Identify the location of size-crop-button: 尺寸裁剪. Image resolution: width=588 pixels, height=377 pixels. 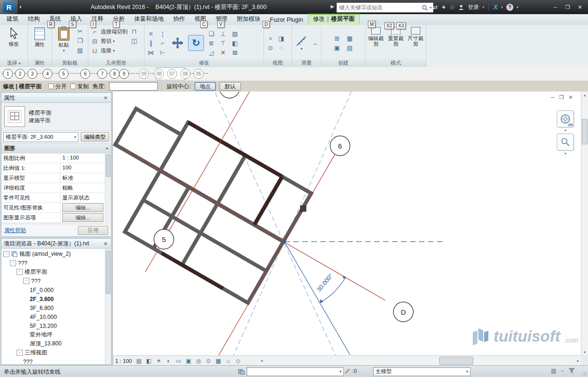
(416, 37).